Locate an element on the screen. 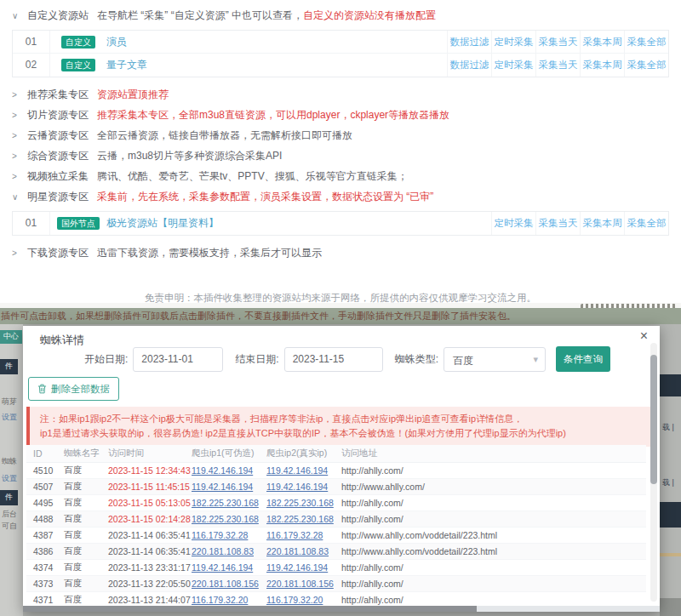 The height and width of the screenshot is (616, 681). section-desc: 迅雷下载资源，需要模板支持，采集后才可以显示 is located at coordinates (209, 254).